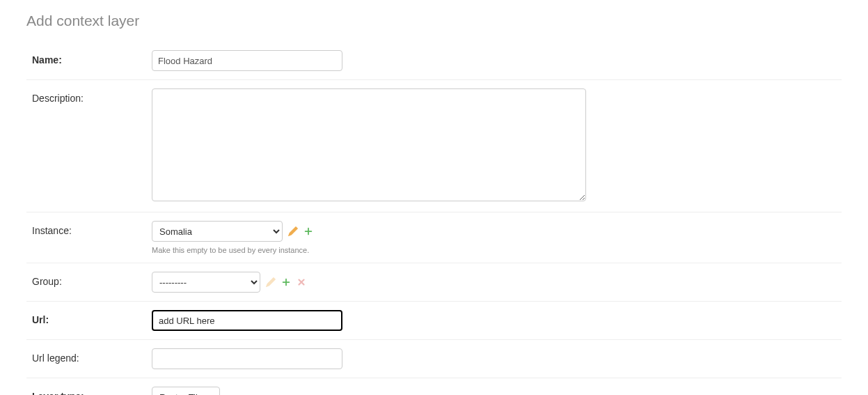 Image resolution: width=868 pixels, height=395 pixels. Describe the element at coordinates (369, 145) in the screenshot. I see `description-textarea` at that location.